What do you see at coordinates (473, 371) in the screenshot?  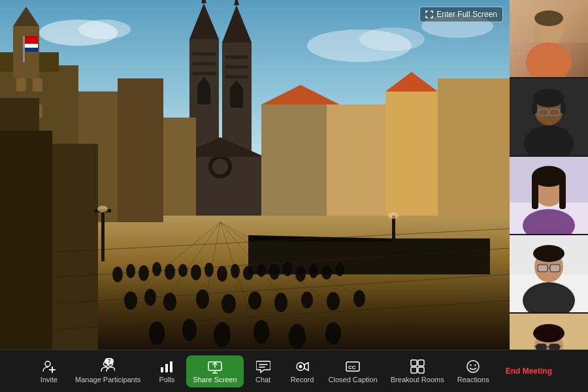 I see `reactions-button: Reactions` at bounding box center [473, 371].